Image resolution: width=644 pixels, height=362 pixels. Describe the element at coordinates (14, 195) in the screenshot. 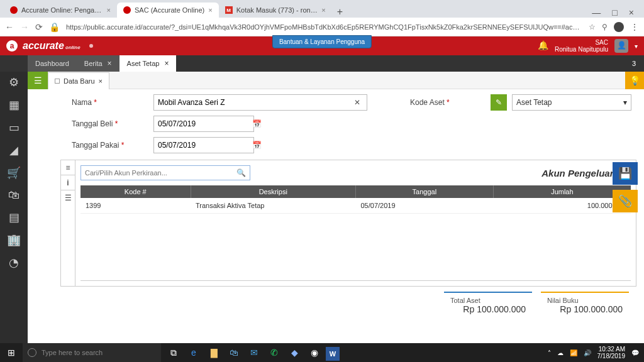

I see `bag-icon: 🛍` at that location.